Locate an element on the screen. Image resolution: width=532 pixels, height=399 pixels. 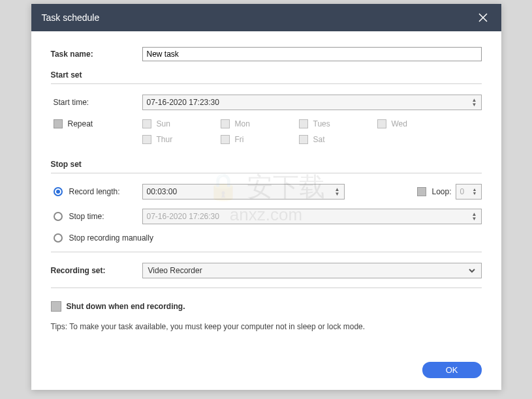
stop-time-value: 07-16-2020 17:26:30 is located at coordinates (309, 216).